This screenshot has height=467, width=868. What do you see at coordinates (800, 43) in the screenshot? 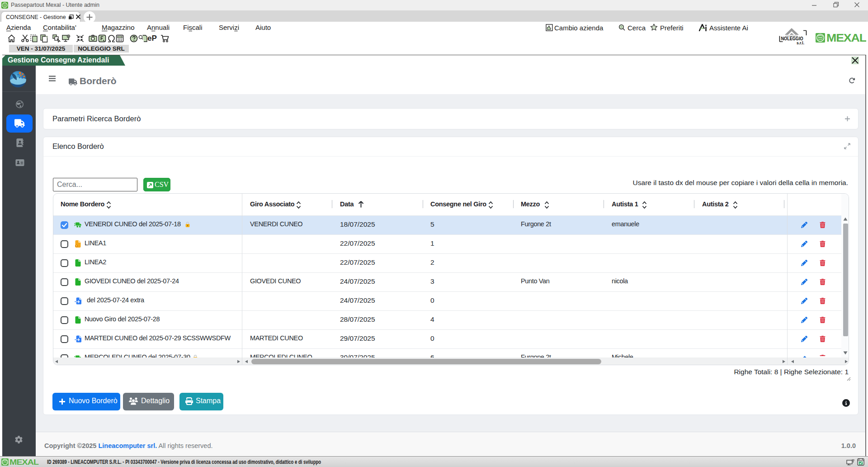
I see `svg-text: s.r.l.` at bounding box center [800, 43].